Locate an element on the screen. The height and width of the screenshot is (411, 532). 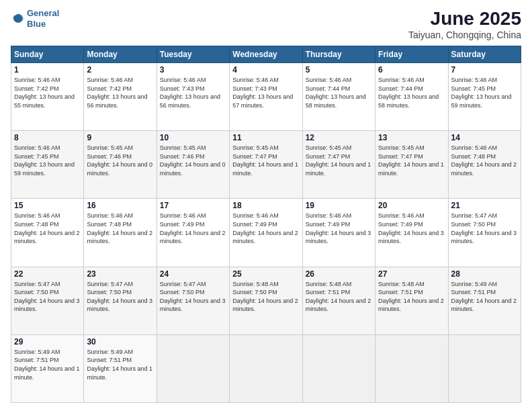
calendar-cell: 21 Sunrise: 5:47 AM Sunset: 7:50 PM Dayl… is located at coordinates (484, 232).